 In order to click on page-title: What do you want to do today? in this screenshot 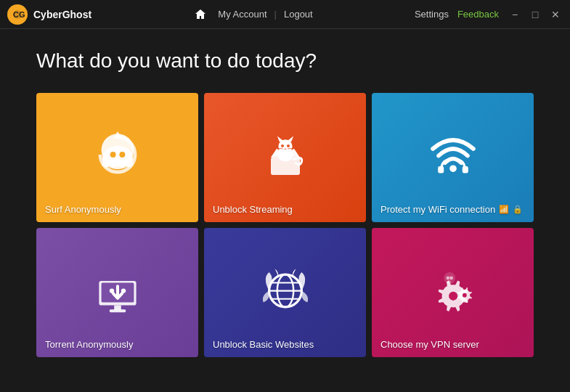, I will do `click(285, 61)`.